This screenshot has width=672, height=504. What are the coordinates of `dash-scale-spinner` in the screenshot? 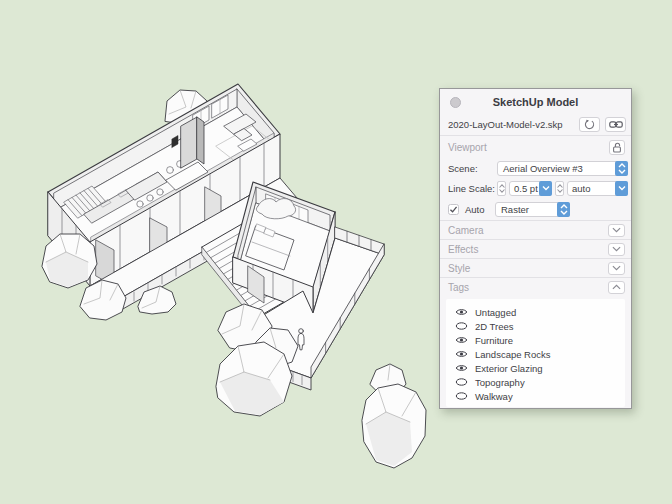 It's located at (560, 188).